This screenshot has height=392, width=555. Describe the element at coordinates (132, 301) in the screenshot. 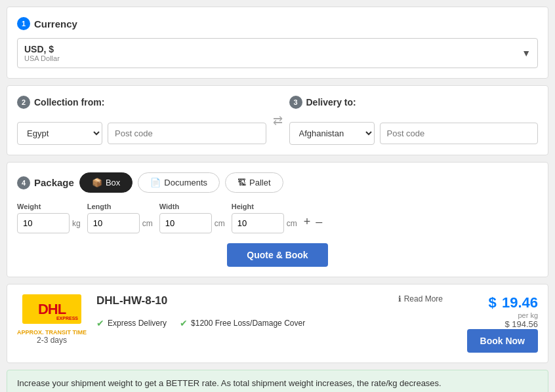

I see `service-name: DHL-HW-8-10` at that location.